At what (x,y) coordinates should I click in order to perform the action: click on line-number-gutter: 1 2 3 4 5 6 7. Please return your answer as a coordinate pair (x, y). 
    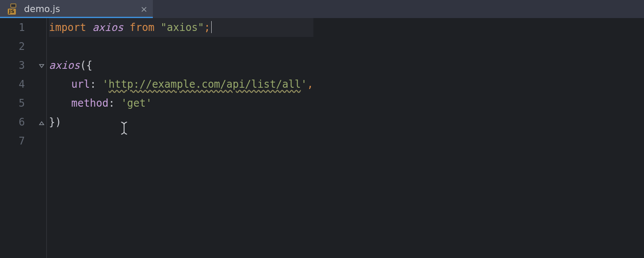
    Looking at the image, I should click on (19, 138).